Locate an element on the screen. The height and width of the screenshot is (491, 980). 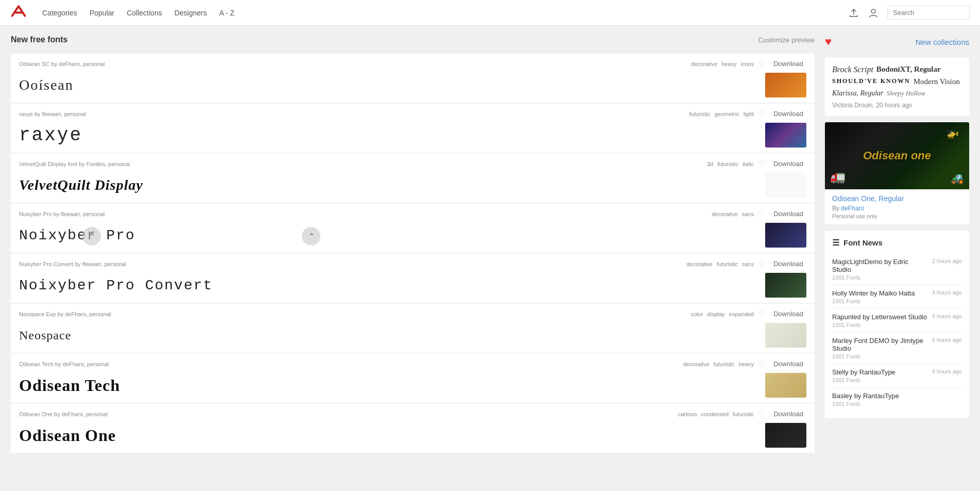
font-news: ☰ Font News MagicLightDemo by Edric Stud… is located at coordinates (897, 324).